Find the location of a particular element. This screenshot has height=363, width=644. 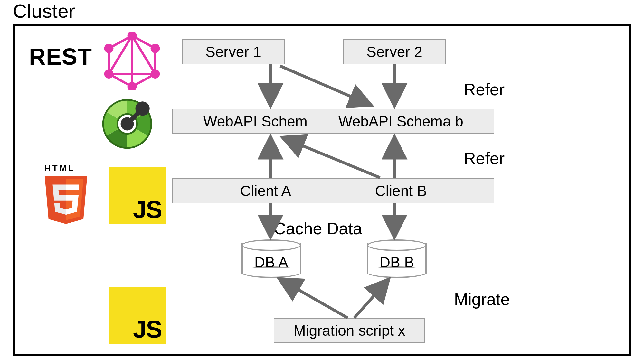

html5-word: HTML is located at coordinates (60, 169).